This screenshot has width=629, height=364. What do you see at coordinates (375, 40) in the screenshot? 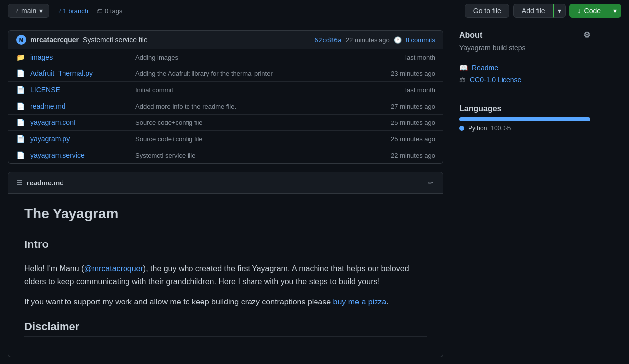
I see `commit-bar-right: 62cd86a 22 minutes ago 🕐 8 commits` at bounding box center [375, 40].